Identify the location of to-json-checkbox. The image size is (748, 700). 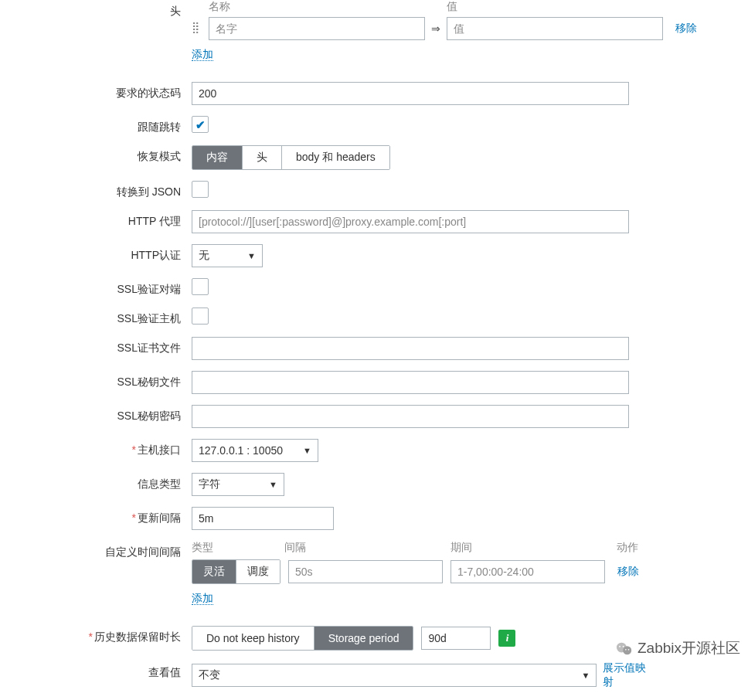
(200, 189).